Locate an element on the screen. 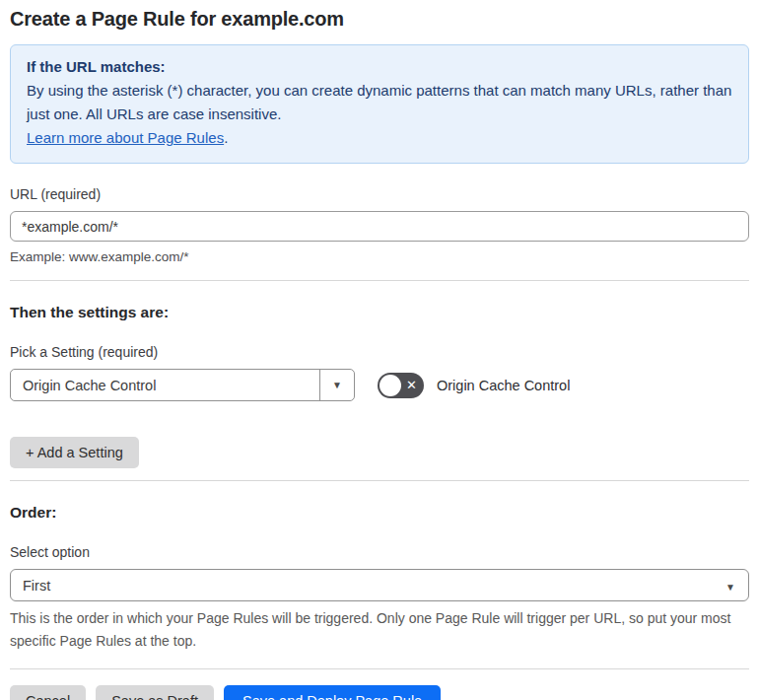 The height and width of the screenshot is (700, 759). save-as-draft-button: Save as Draft is located at coordinates (155, 692).